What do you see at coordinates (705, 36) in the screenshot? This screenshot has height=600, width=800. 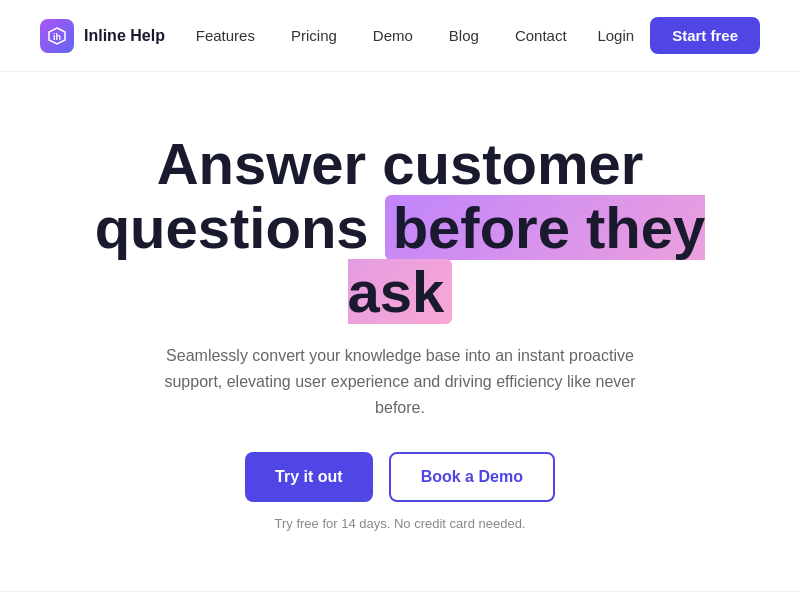 I see `start-free-button: Start free` at bounding box center [705, 36].